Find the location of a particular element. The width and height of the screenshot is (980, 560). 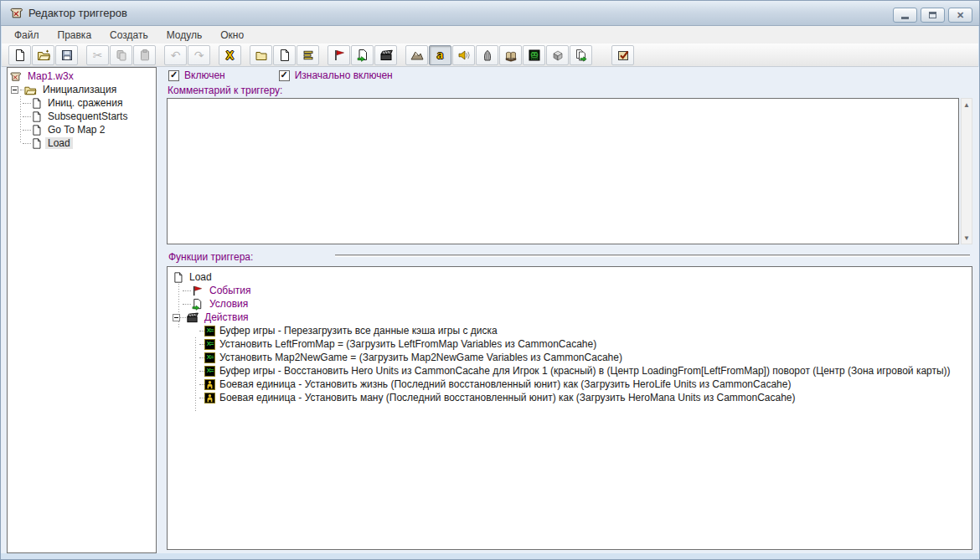

tree-trigger-item: Иниц. сражения is located at coordinates (82, 103).